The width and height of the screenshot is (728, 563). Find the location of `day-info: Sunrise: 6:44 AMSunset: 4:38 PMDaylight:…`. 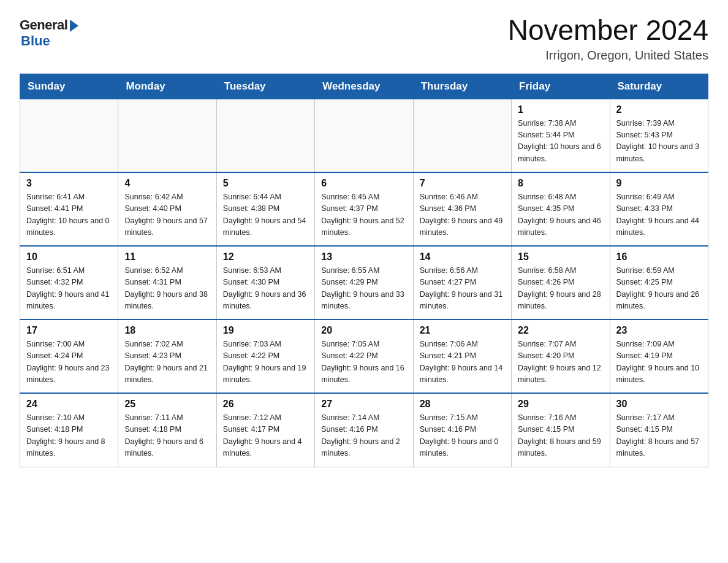

day-info: Sunrise: 6:44 AMSunset: 4:38 PMDaylight:… is located at coordinates (266, 215).